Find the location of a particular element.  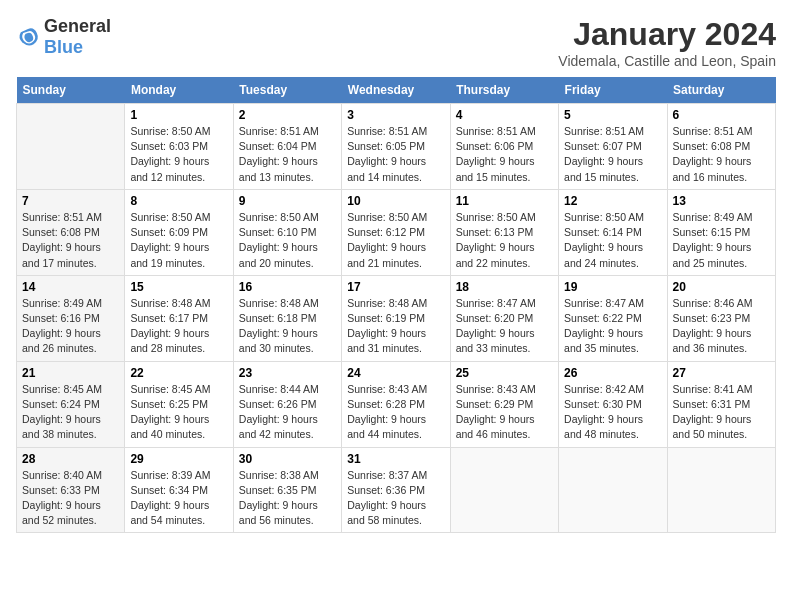

day-number: 31 is located at coordinates (396, 459).